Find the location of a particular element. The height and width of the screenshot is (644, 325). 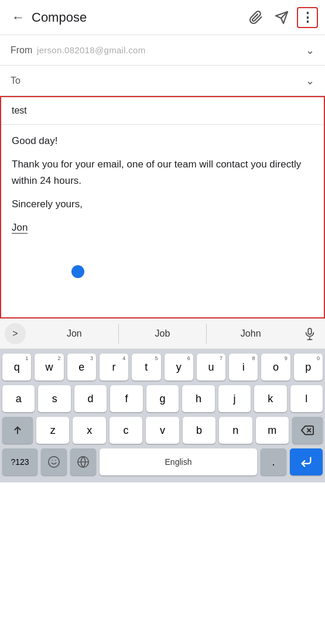

attachment-icon is located at coordinates (256, 18).